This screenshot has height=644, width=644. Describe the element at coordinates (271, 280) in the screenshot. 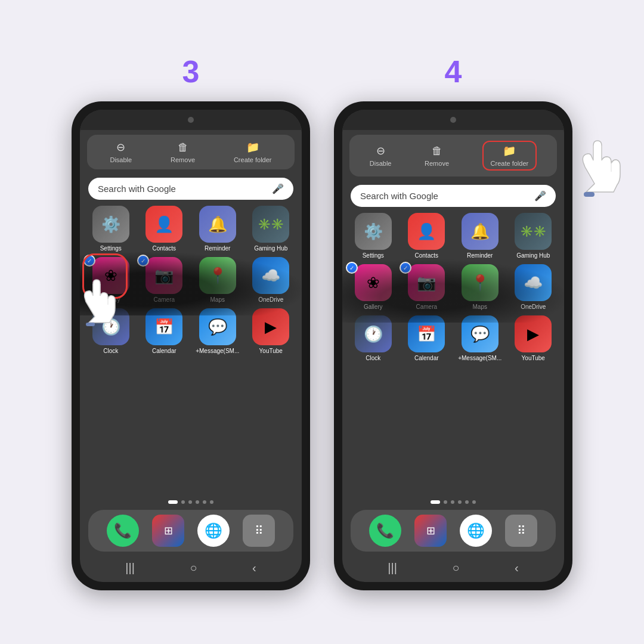

I see `onedrive-app-3: ☁️ OneDrive` at that location.